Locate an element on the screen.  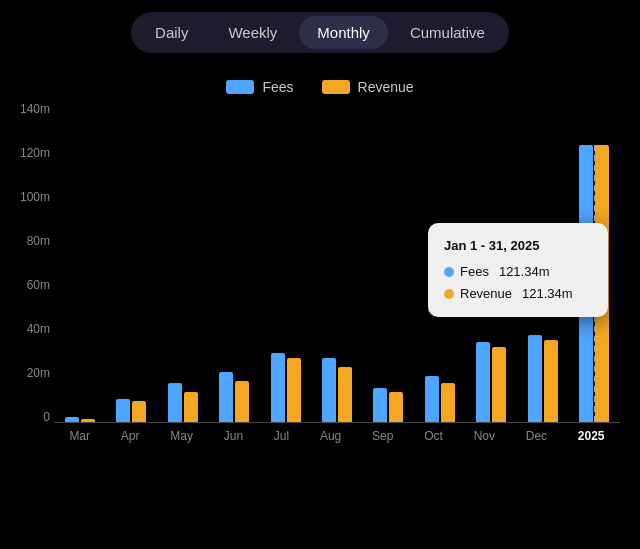
tab-daily: Daily is located at coordinates (172, 32).